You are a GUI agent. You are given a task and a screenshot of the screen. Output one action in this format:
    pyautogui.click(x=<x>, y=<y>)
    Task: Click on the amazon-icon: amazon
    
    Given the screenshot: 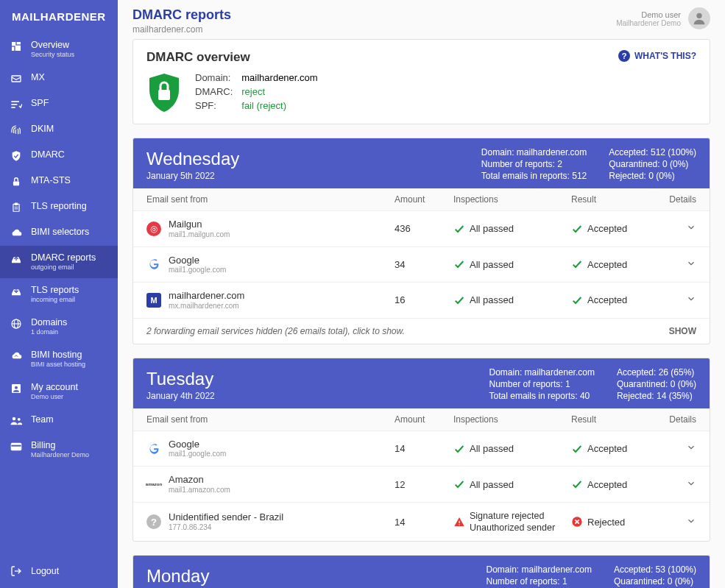 What is the action you would take?
    pyautogui.click(x=154, y=484)
    